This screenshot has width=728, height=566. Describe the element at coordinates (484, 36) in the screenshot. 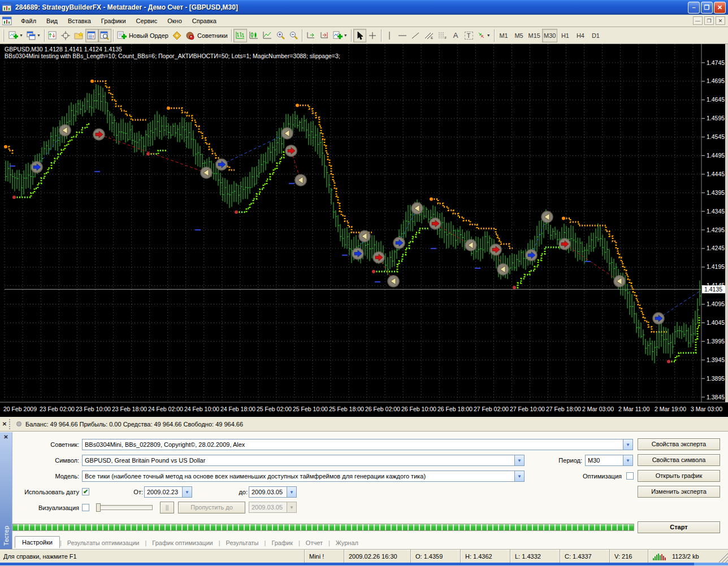

I see `arrows-tool-button: ▼` at that location.